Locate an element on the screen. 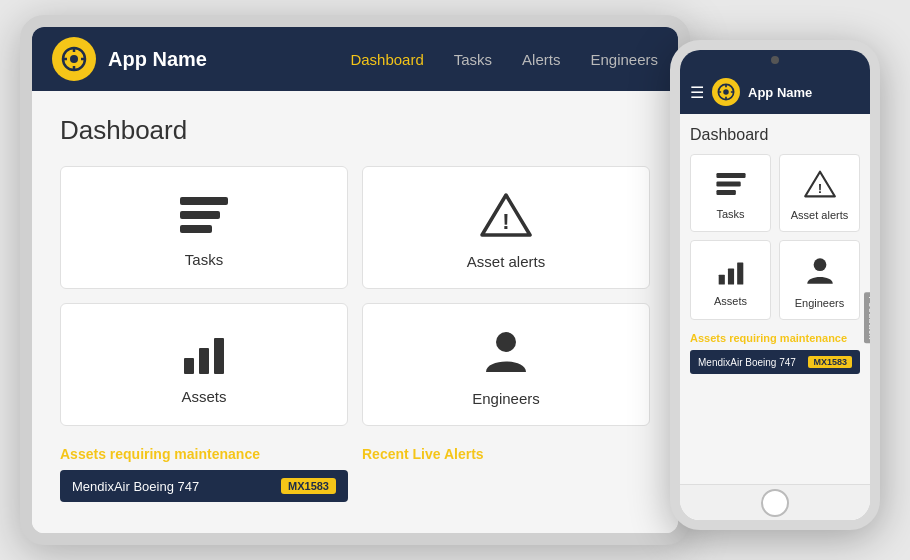 This screenshot has width=910, height=560. phone-card-assets-label: Assets is located at coordinates (730, 301).